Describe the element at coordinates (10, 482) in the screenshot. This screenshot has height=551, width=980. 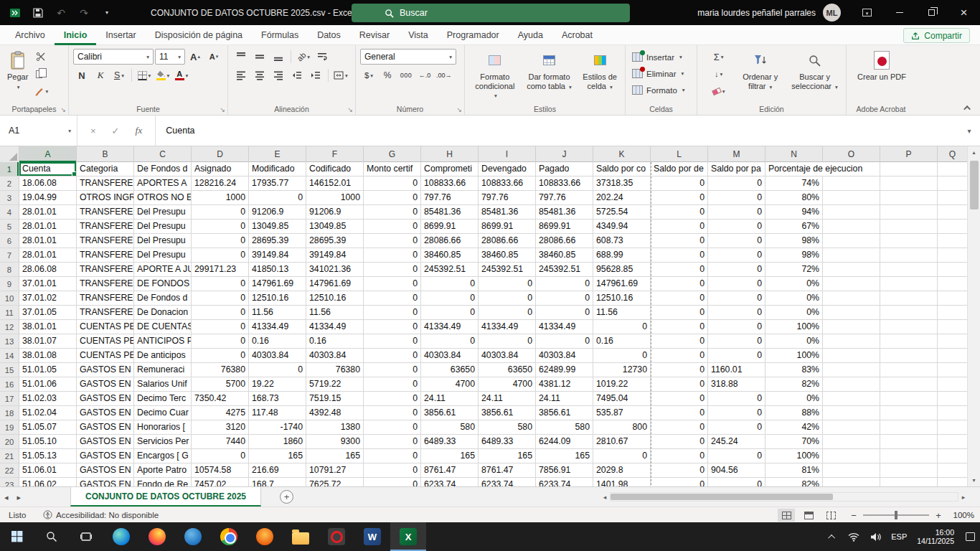
I see `row-header-23: 23` at that location.